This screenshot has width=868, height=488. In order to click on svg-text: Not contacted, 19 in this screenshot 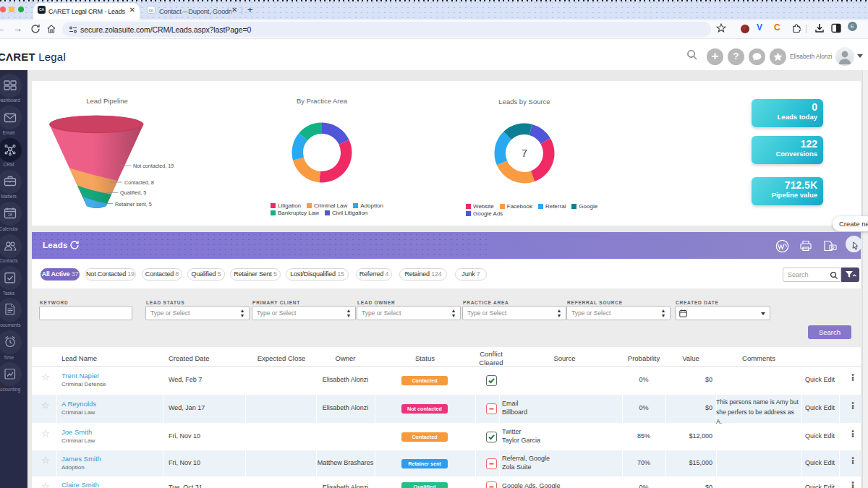, I will do `click(153, 166)`.